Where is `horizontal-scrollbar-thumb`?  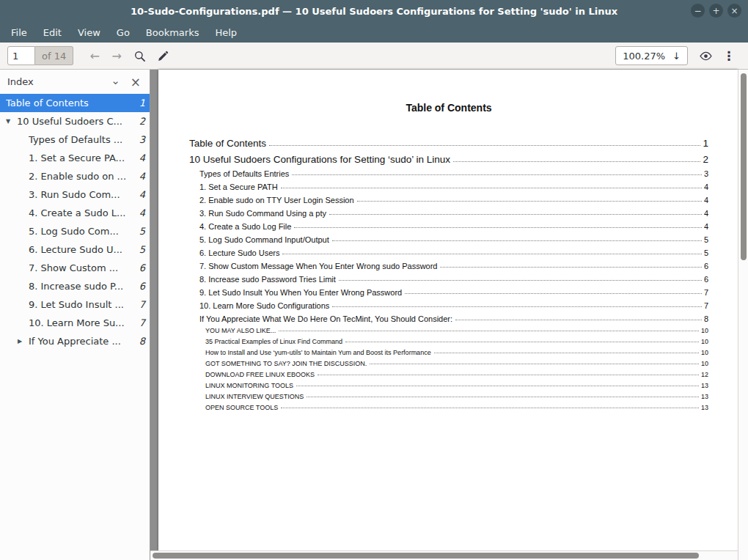
horizontal-scrollbar-thumb is located at coordinates (425, 556).